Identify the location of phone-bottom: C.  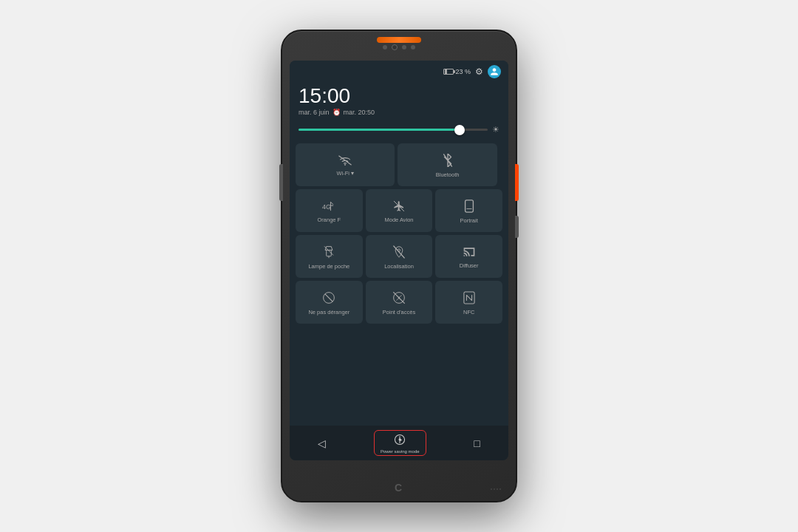
(399, 488).